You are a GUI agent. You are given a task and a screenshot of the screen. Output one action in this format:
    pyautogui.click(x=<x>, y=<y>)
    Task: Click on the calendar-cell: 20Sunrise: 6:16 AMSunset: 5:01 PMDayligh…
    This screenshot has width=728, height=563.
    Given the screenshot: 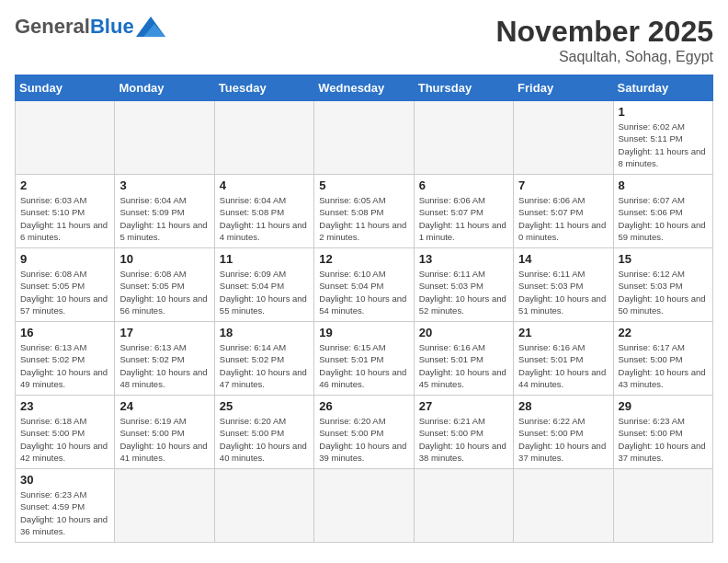 What is the action you would take?
    pyautogui.click(x=463, y=359)
    